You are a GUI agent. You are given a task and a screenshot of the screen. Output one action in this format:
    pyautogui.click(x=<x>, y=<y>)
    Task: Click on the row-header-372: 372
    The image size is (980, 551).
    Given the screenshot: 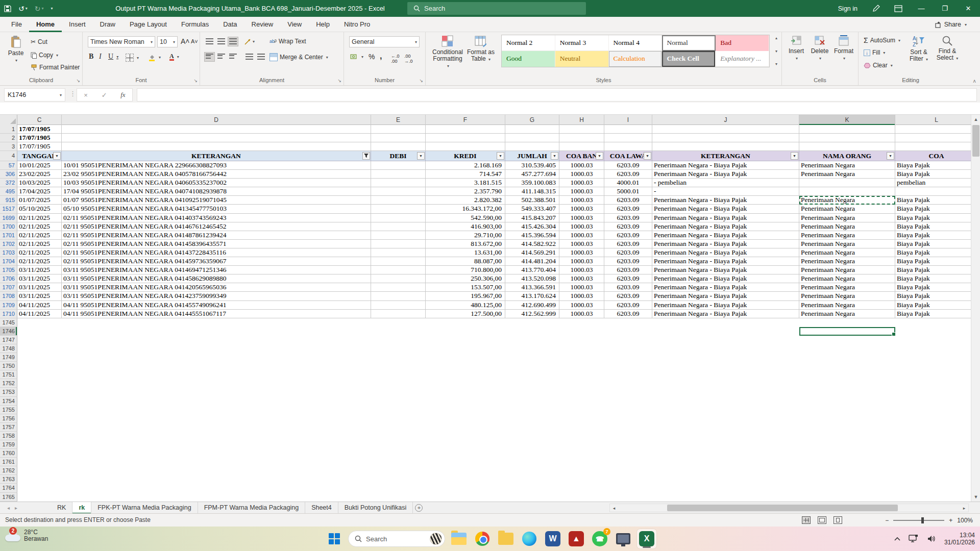 What is the action you would take?
    pyautogui.click(x=9, y=183)
    